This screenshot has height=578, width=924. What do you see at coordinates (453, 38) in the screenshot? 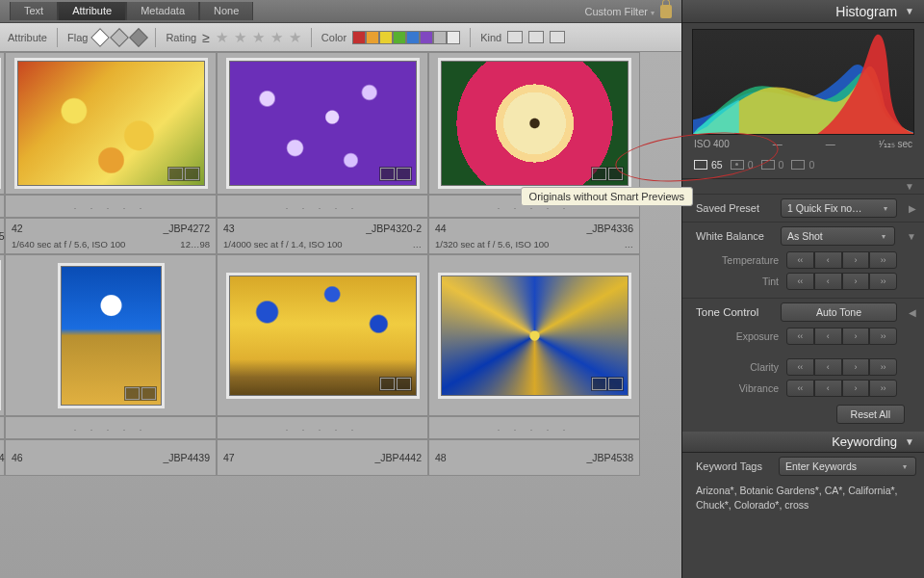
I see `swatch-none` at bounding box center [453, 38].